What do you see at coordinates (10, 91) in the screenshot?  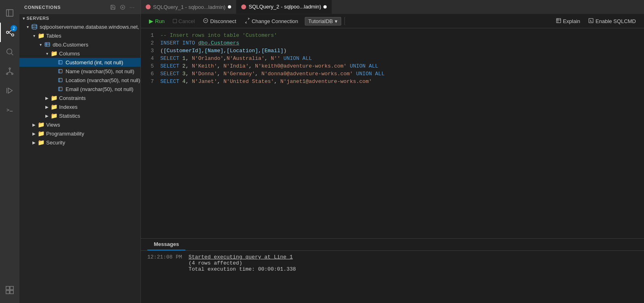 I see `activity-bar-run` at bounding box center [10, 91].